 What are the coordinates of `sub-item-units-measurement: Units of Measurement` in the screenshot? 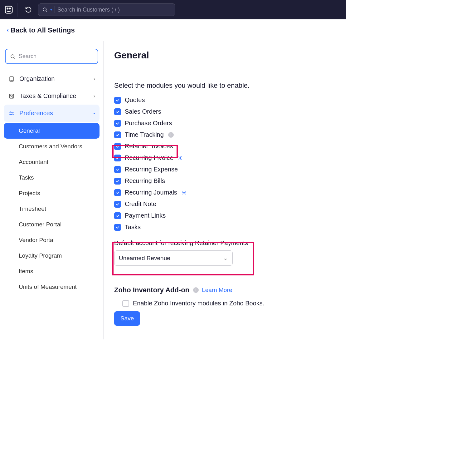 It's located at (52, 287).